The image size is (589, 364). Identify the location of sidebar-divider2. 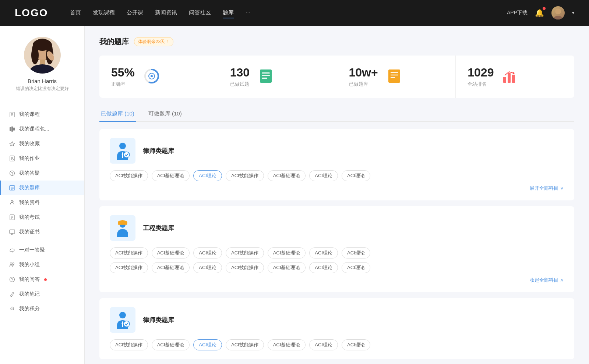
(42, 241).